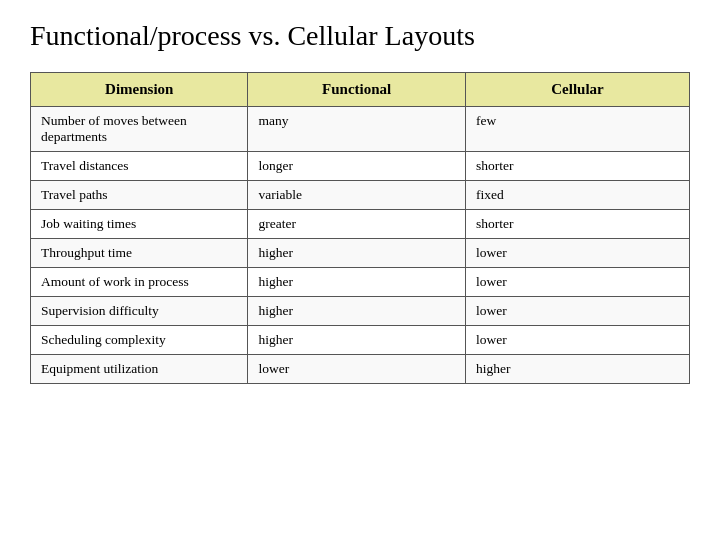  What do you see at coordinates (140, 370) in the screenshot?
I see `cell-dimension: Equipment utilization` at bounding box center [140, 370].